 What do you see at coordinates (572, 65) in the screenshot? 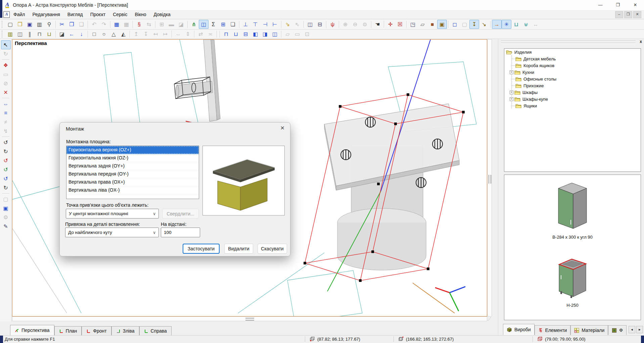
I see `tree-item: Короба ящиков` at bounding box center [572, 65].